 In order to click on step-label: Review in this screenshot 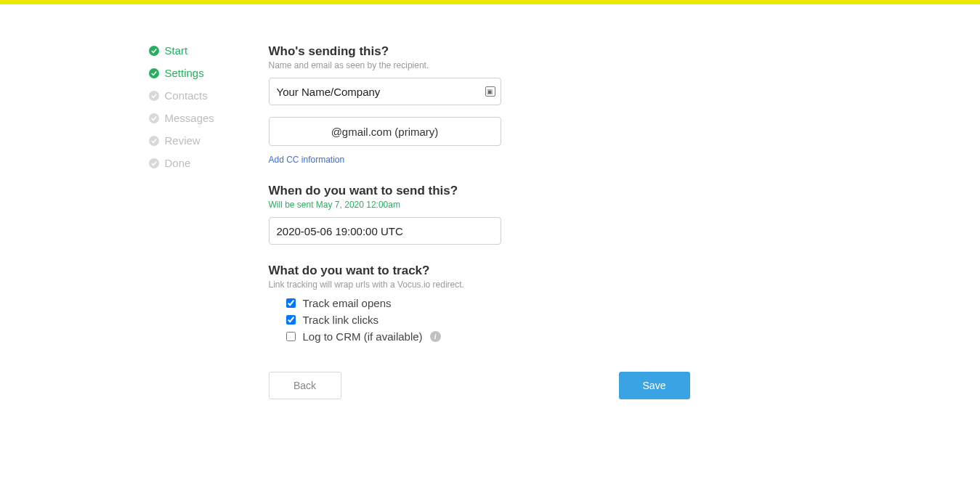, I will do `click(183, 141)`.